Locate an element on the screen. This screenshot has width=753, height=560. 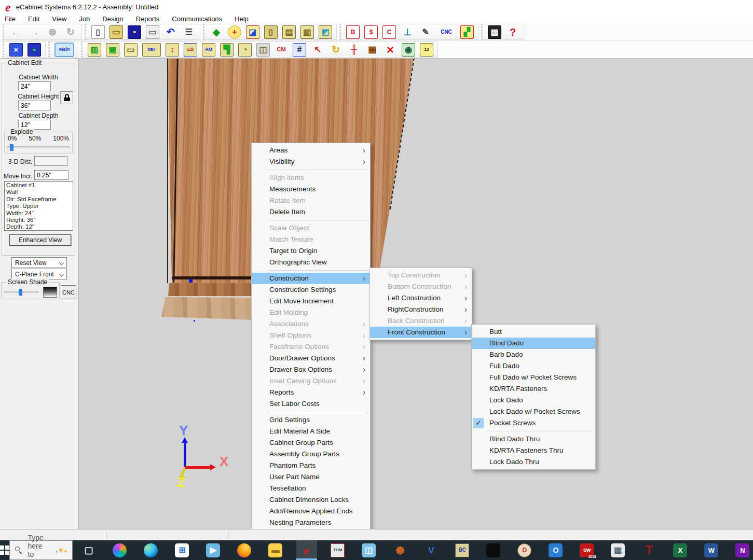
dimension-lock-button is located at coordinates (66, 97).